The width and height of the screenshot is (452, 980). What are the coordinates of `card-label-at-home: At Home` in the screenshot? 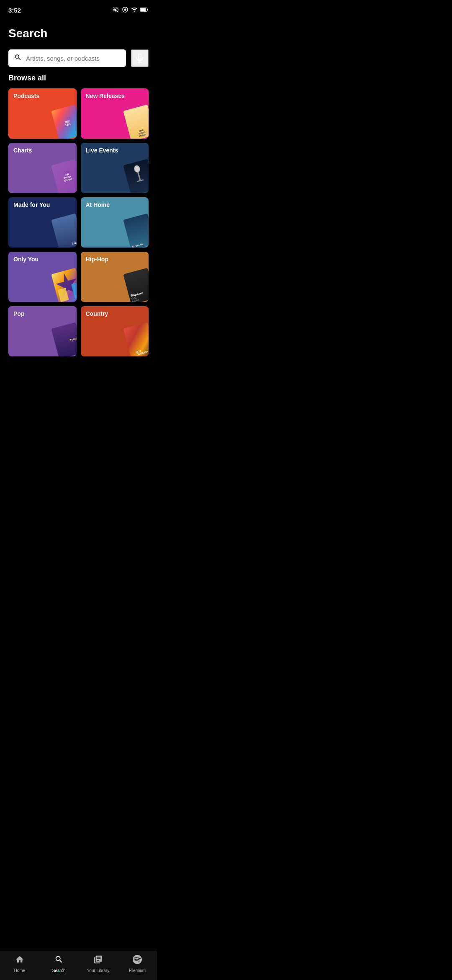 It's located at (98, 205).